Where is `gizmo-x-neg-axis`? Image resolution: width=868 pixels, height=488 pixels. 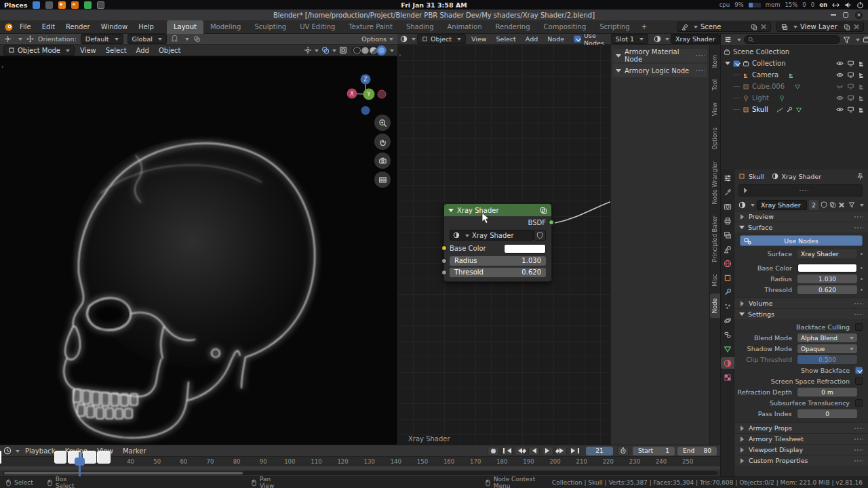
gizmo-x-neg-axis is located at coordinates (382, 94).